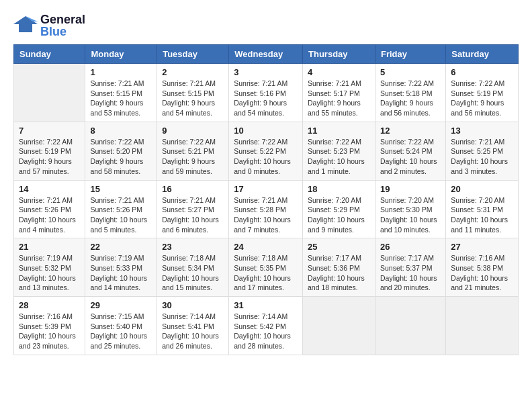 The height and width of the screenshot is (411, 532). Describe the element at coordinates (410, 73) in the screenshot. I see `day-number: 5` at that location.